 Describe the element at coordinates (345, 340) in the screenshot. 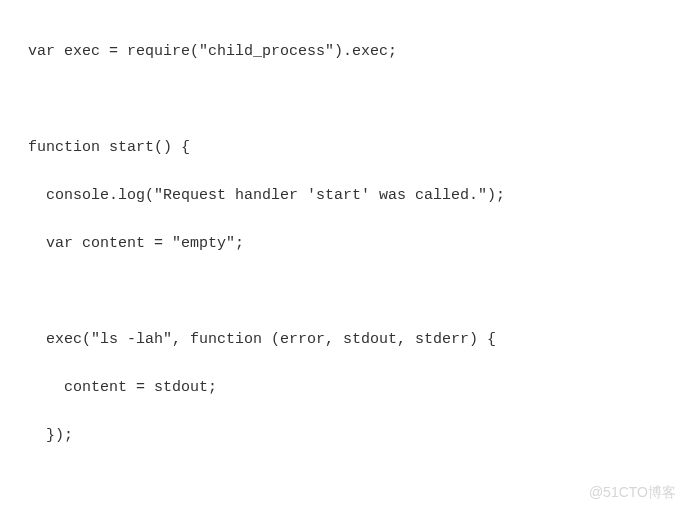

I see `code-line: exec("ls -lah", function (error, stdout,…` at that location.